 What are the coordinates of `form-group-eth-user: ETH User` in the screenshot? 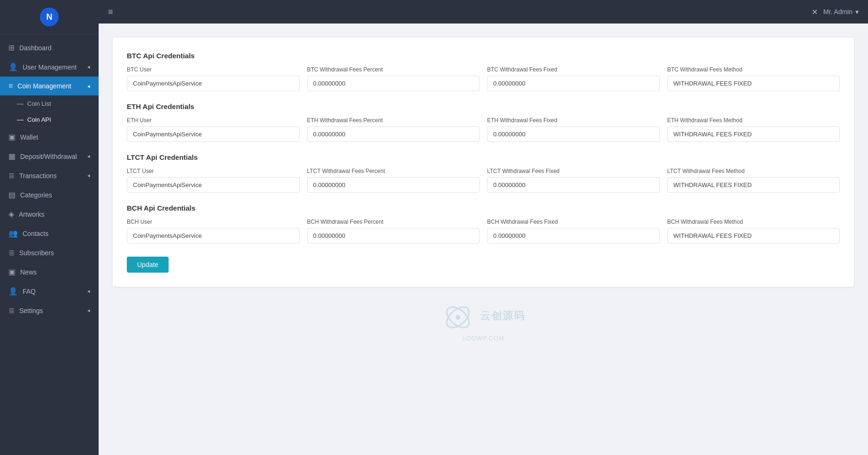 It's located at (213, 130).